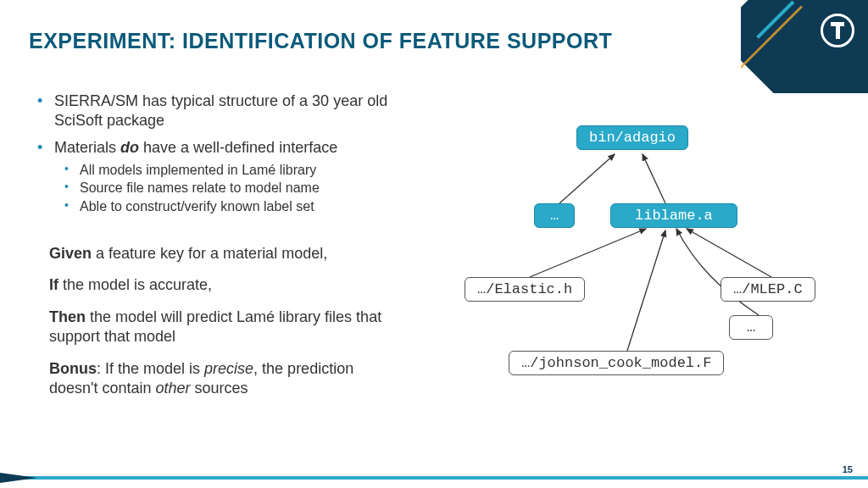 The image size is (868, 488). What do you see at coordinates (215, 327) in the screenshot?
I see `para-text: the model will predict Lamé library file…` at bounding box center [215, 327].